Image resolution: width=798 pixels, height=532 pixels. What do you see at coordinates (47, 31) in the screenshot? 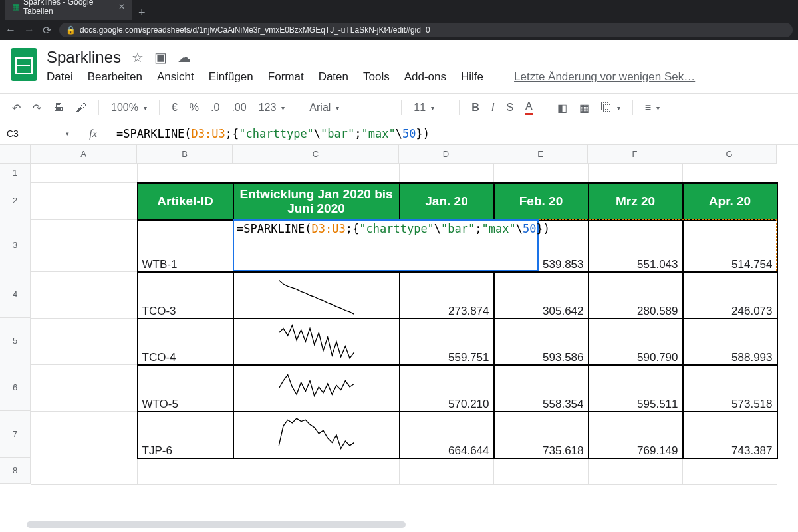
I see `reload-icon: ⟳` at bounding box center [47, 31].